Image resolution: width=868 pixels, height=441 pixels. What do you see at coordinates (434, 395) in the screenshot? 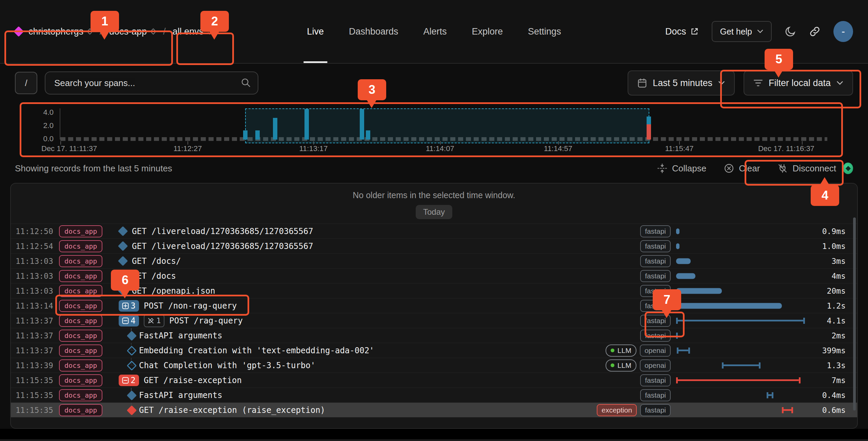
I see `table-row: 11:15:35 docs_app FastAPI arguments fast…` at bounding box center [434, 395].